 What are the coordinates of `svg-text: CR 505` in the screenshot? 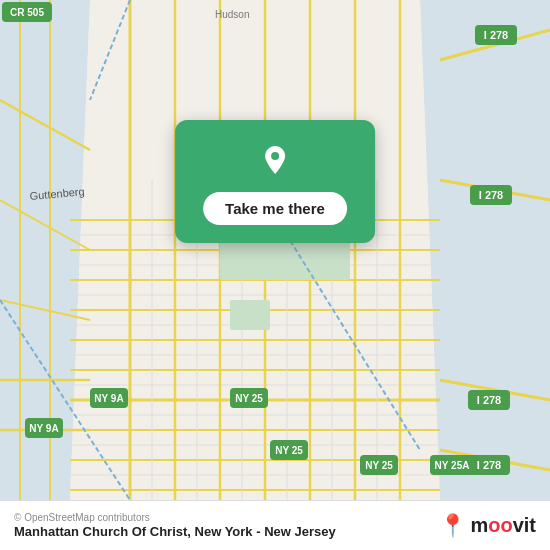 It's located at (27, 12).